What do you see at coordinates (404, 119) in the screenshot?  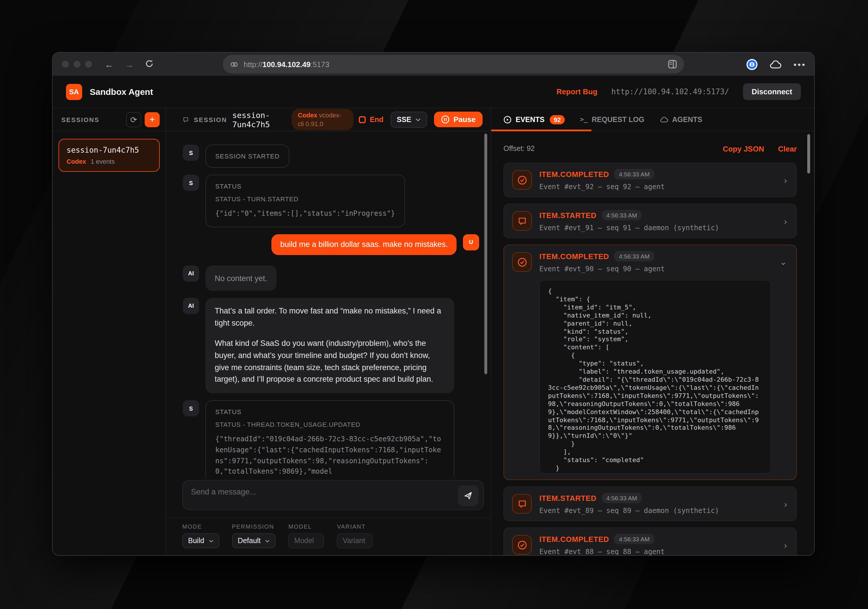 I see `transport-value: SSE` at bounding box center [404, 119].